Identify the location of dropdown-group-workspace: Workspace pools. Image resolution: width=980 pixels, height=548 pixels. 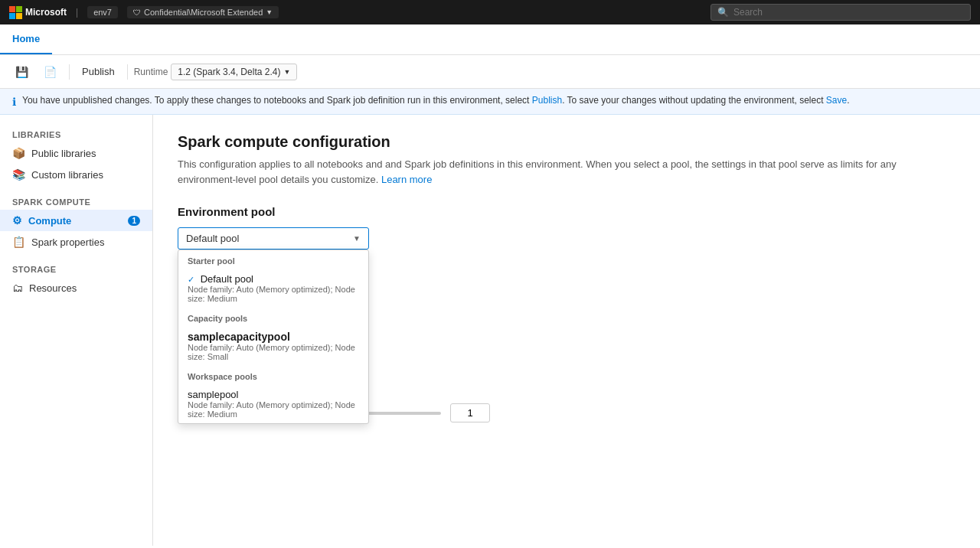
(273, 375).